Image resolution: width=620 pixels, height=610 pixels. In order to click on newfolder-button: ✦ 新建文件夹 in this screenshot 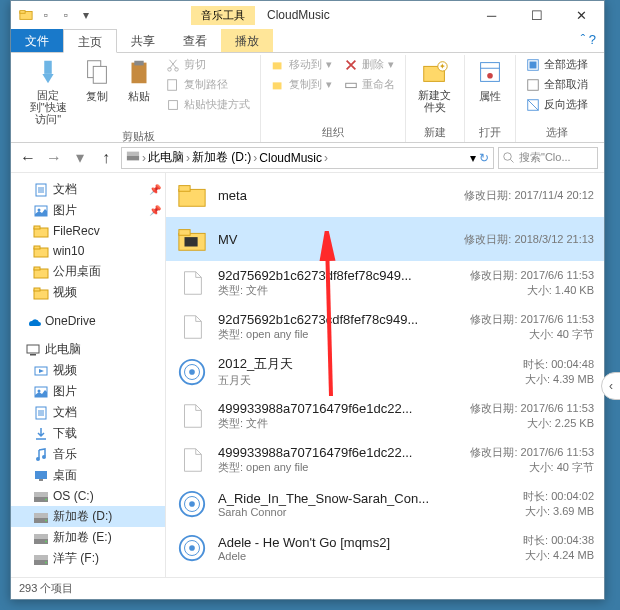, I will do `click(435, 85)`.